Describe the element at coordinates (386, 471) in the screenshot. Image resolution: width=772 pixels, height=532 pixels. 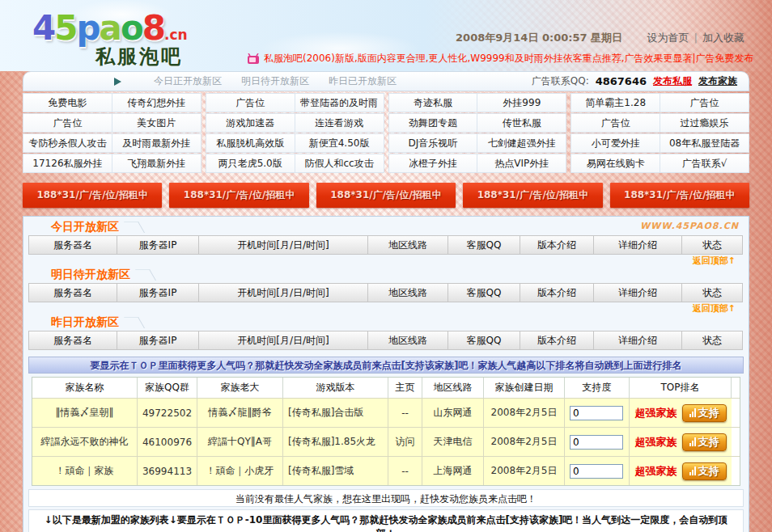
I see `family-table-row: ！頑命｜家族36994113！頑命｜小虎牙[传奇私服]雪域--上海网通2008年…` at that location.